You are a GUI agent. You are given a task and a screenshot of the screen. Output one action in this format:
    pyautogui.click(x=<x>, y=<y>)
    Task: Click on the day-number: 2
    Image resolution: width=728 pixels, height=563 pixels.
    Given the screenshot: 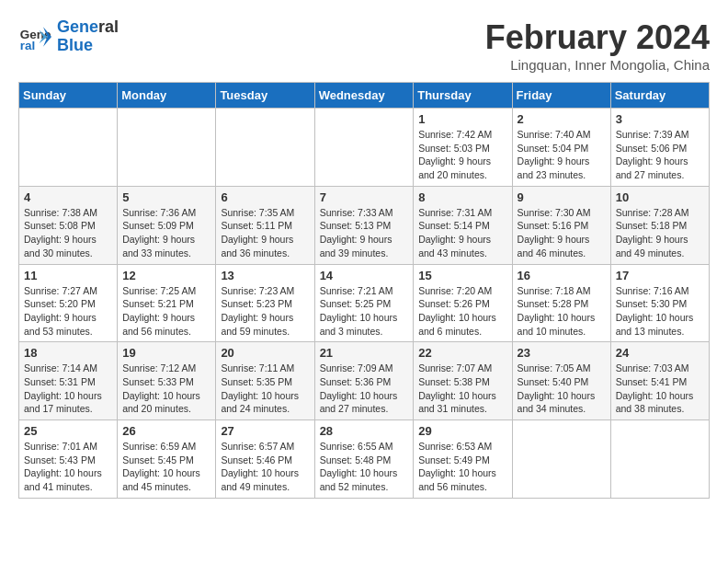 What is the action you would take?
    pyautogui.click(x=562, y=120)
    